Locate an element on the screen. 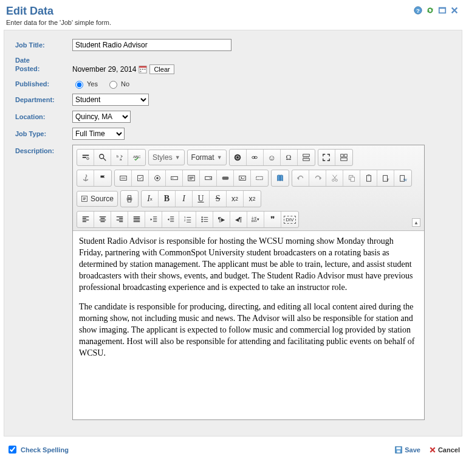 The height and width of the screenshot is (476, 466). cancel-button: Cancel is located at coordinates (445, 450).